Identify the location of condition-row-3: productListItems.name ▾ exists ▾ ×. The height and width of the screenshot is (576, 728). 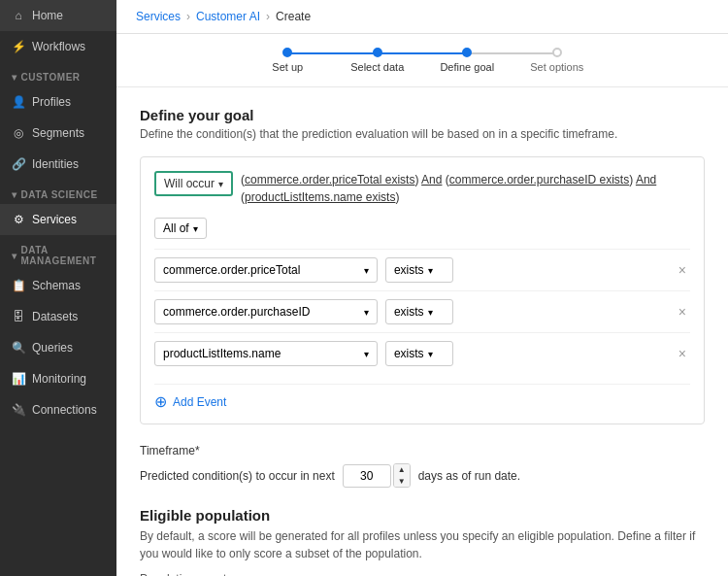
(422, 354).